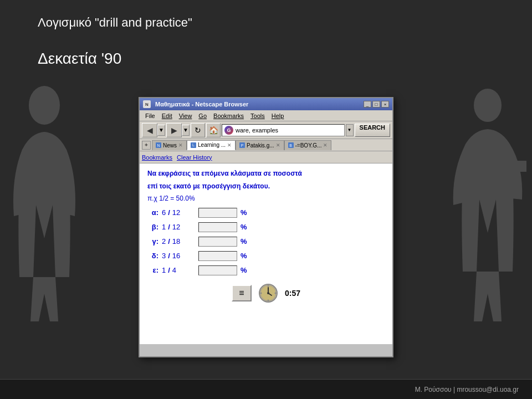 The width and height of the screenshot is (532, 399). I want to click on menu-bar: File Edit View Go Bookmarks Tools Help, so click(266, 116).